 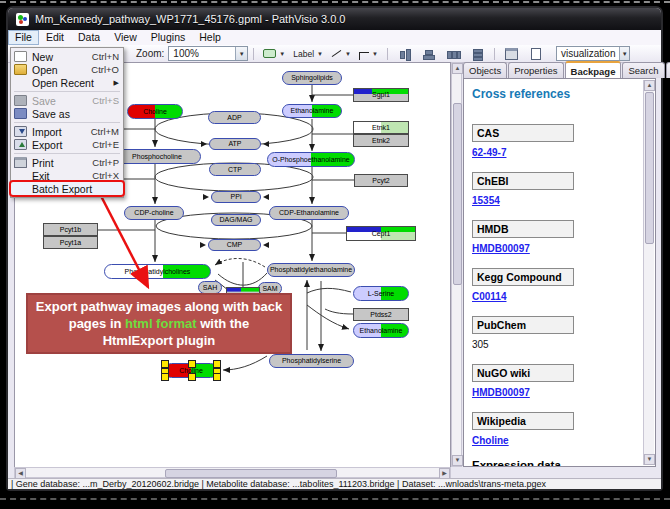 I want to click on pathway-node-o-phosphoethanolamine: O-Phosphoethanolamine, so click(x=311, y=160).